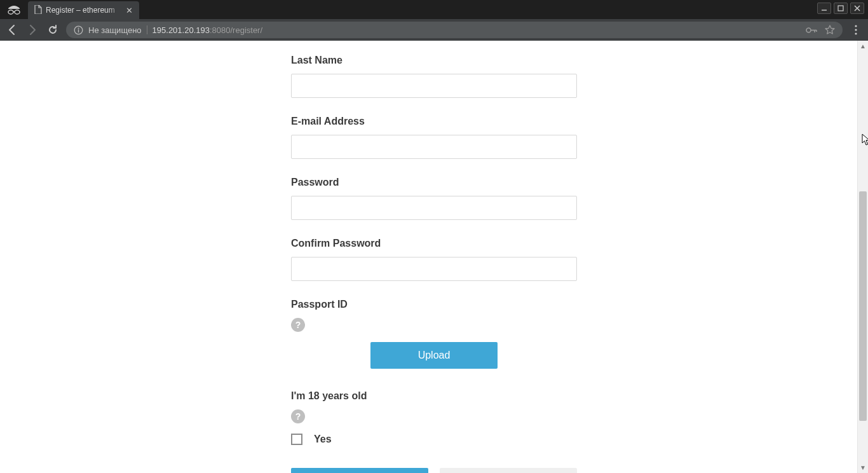 The height and width of the screenshot is (473, 868). Describe the element at coordinates (434, 86) in the screenshot. I see `last-name-input` at that location.